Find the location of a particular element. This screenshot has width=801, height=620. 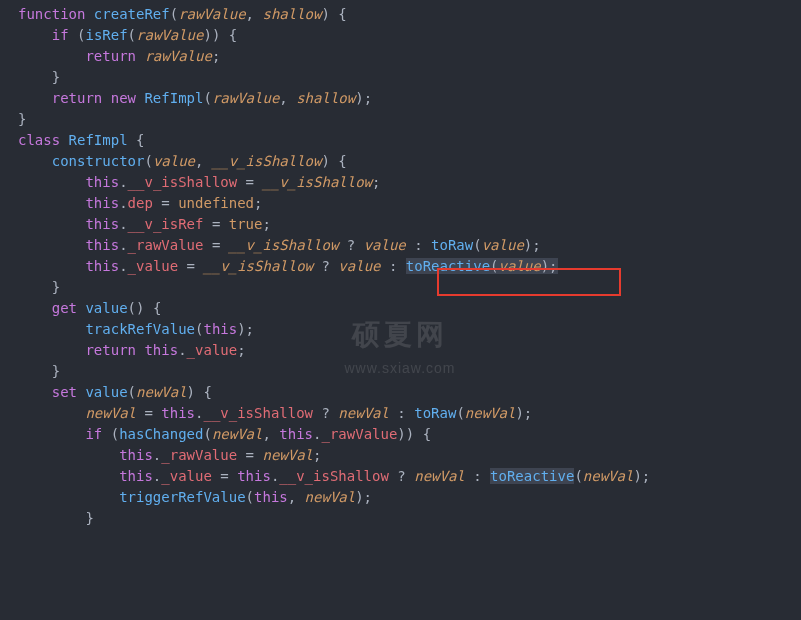

code-line: return this._value; is located at coordinates (132, 350).